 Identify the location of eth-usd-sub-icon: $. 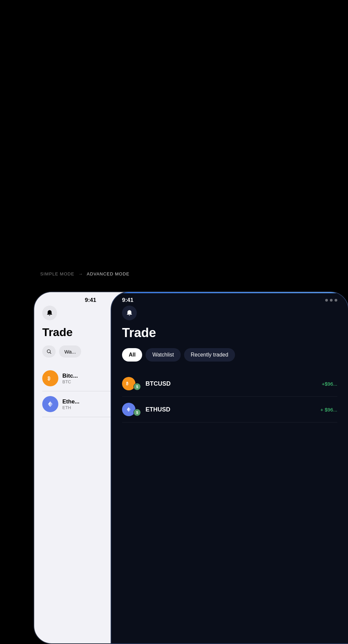
(137, 412).